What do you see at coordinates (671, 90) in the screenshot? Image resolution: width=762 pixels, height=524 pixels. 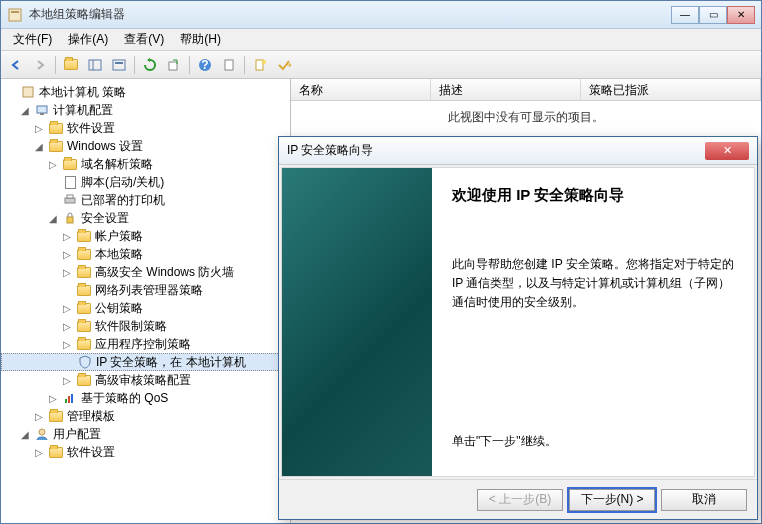 I see `col-assigned: 策略已指派` at bounding box center [671, 90].